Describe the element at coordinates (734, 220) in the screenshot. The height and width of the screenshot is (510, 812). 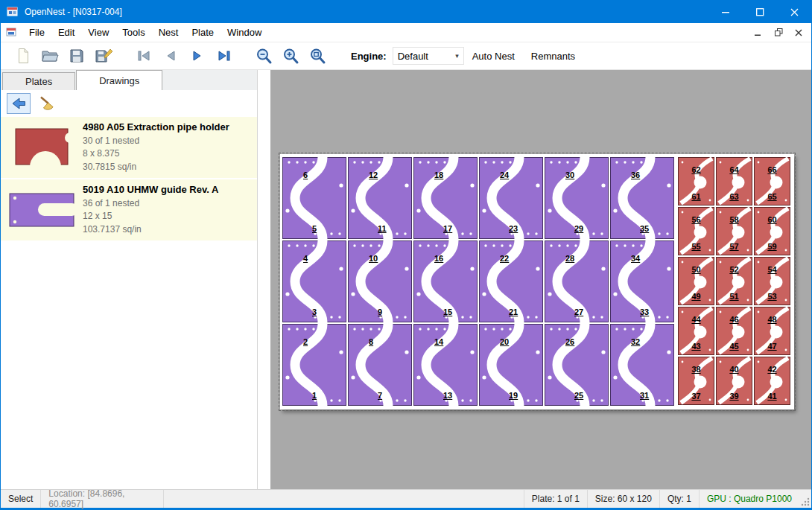
I see `part-number: 58` at that location.